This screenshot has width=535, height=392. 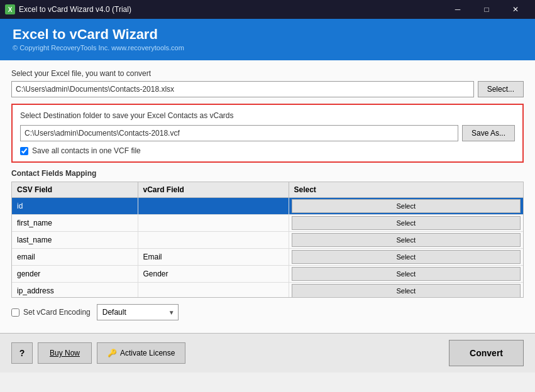 I want to click on help-button: ?, so click(x=22, y=353).